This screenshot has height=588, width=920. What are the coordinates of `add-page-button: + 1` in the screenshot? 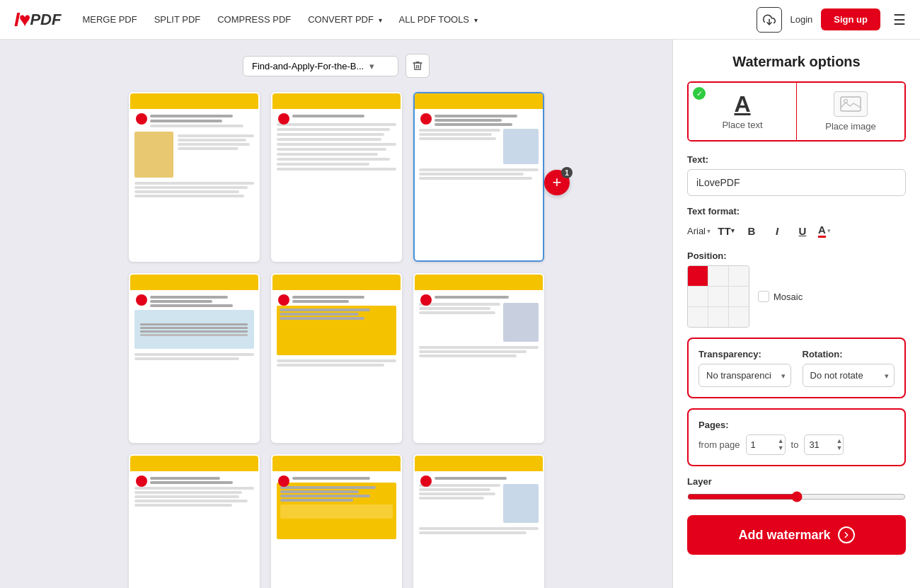 It's located at (557, 183).